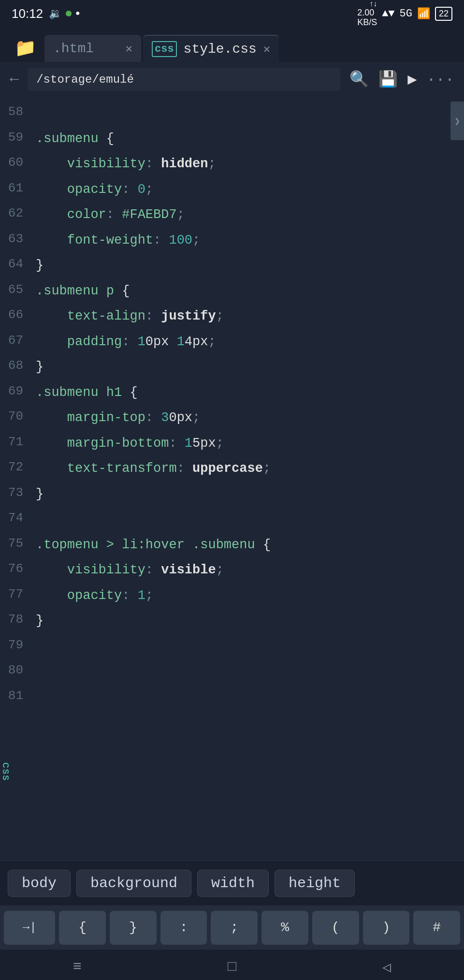 The height and width of the screenshot is (980, 464). I want to click on line-content-61: opacity: 0;, so click(248, 190).